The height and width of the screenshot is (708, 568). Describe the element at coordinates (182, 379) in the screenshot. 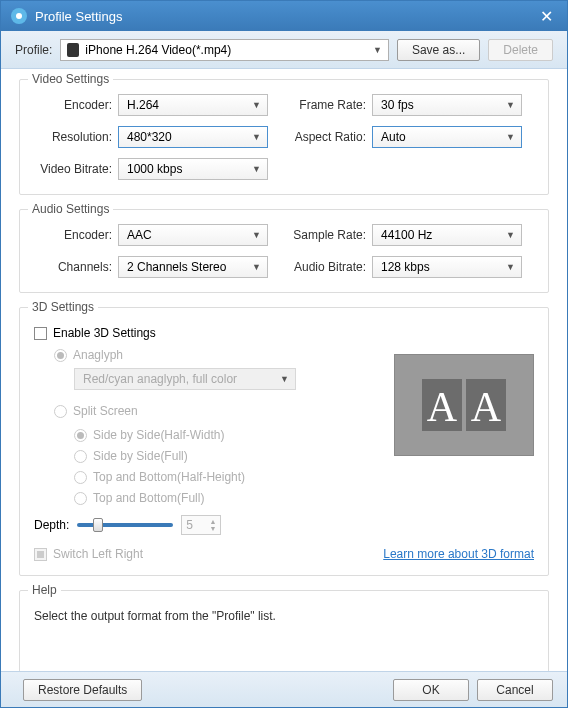

I see `anaglyph-value: Red/cyan anaglyph, full color` at that location.